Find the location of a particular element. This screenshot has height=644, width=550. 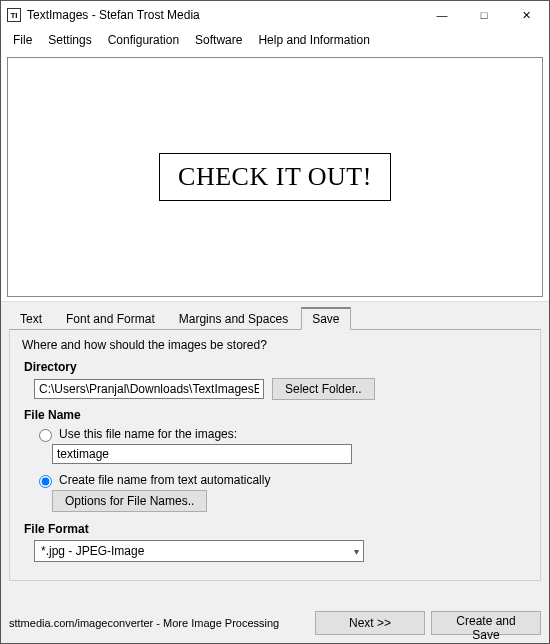

maximize-button: □ is located at coordinates (484, 15).